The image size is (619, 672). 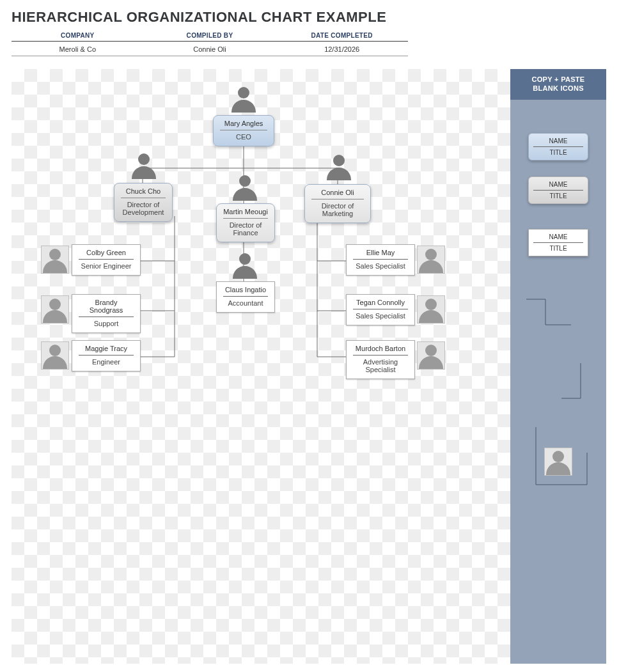 I want to click on node-director-marketing: Connie Oli Director of Marketing, so click(x=338, y=203).